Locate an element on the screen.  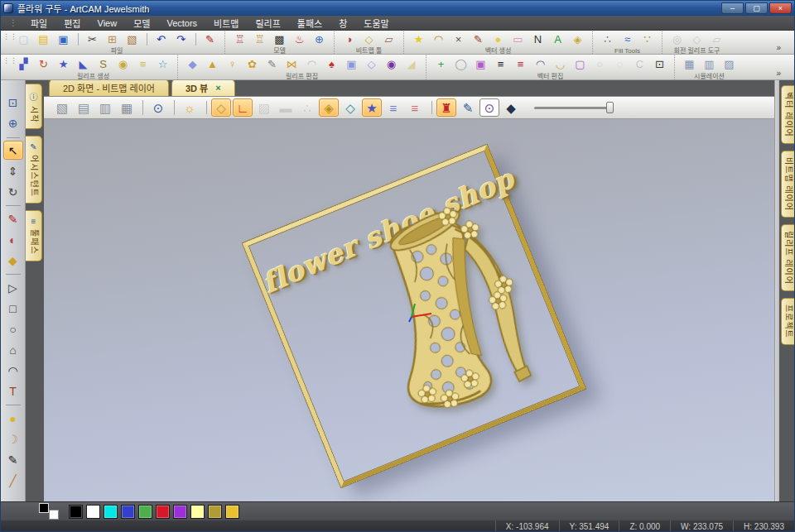
paint-tools-button: ▱ is located at coordinates (389, 40).